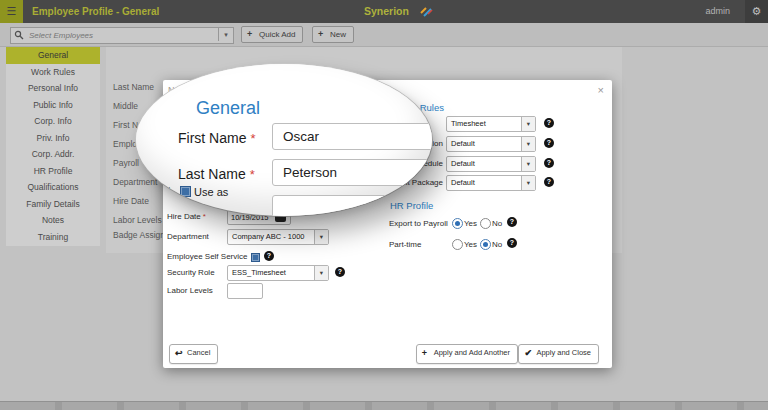 This screenshot has height=410, width=768. What do you see at coordinates (53, 204) in the screenshot?
I see `sidebar-item-family-details: Family Details` at bounding box center [53, 204].